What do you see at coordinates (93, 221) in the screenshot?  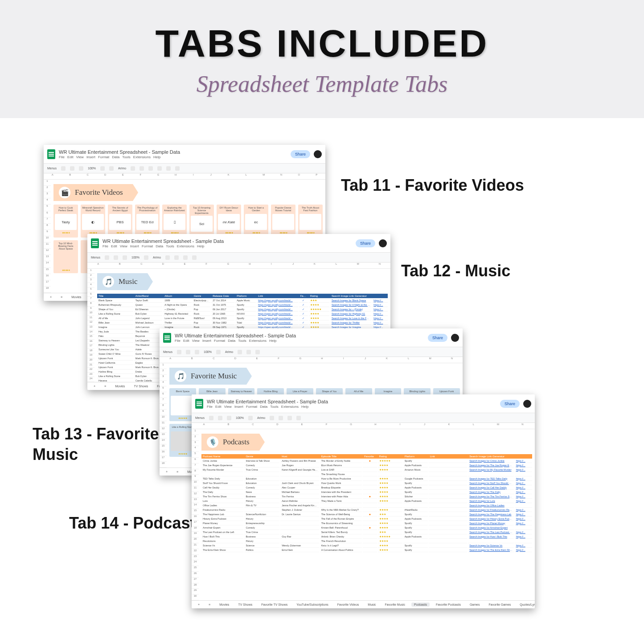 I see `video-card: Minecraft Speedrun World Record◐★★★★★` at bounding box center [93, 221].